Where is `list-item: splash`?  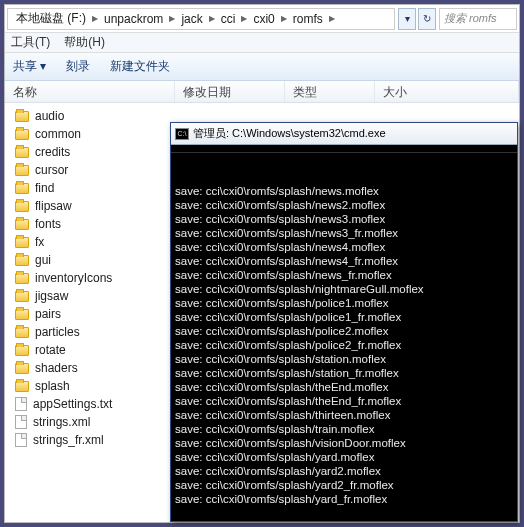 list-item: splash is located at coordinates (64, 386).